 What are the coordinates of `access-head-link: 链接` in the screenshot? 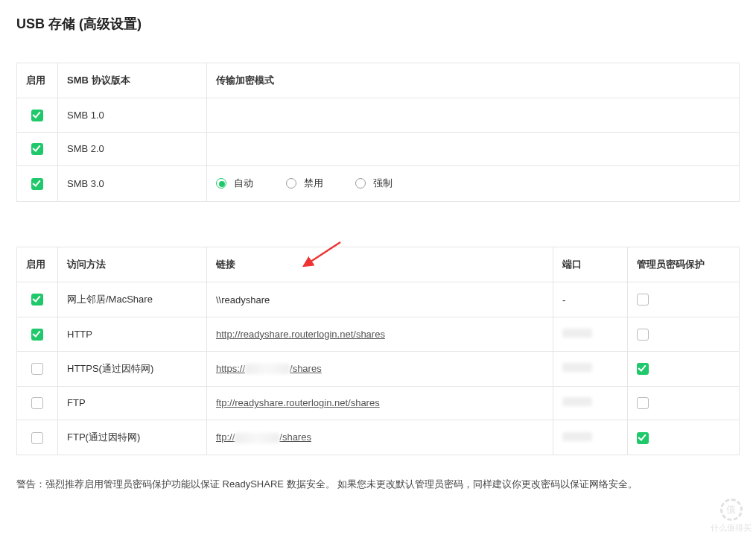 It's located at (380, 265).